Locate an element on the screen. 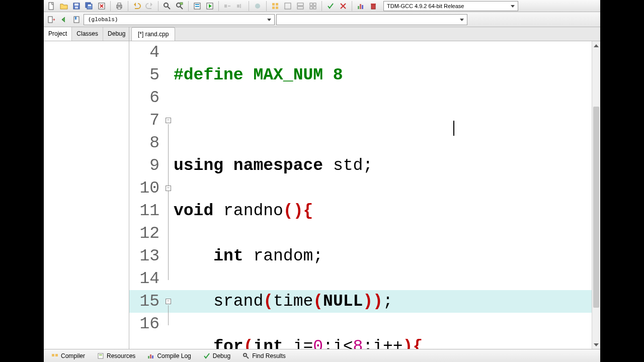 The height and width of the screenshot is (362, 644). trash-icon is located at coordinates (373, 6).